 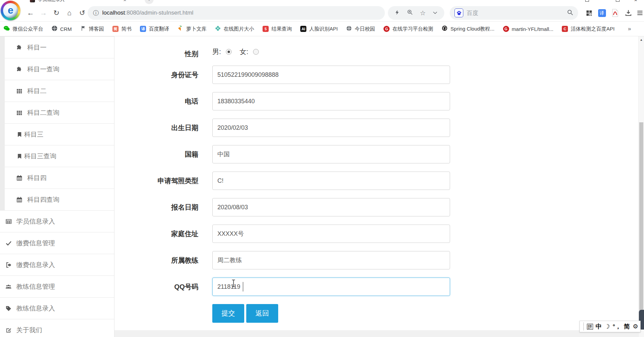 What do you see at coordinates (62, 29) in the screenshot?
I see `bookmark-item: CRM` at bounding box center [62, 29].